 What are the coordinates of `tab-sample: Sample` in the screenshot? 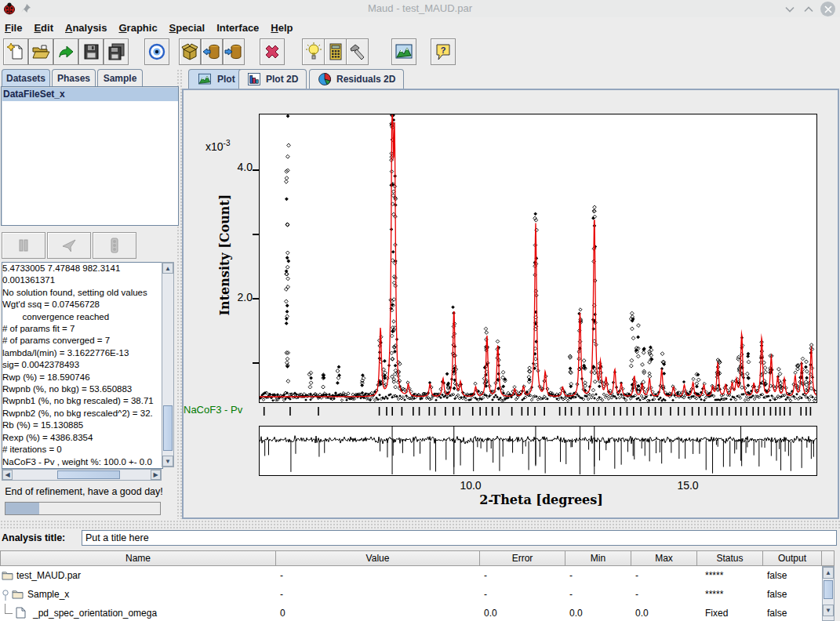 It's located at (120, 78).